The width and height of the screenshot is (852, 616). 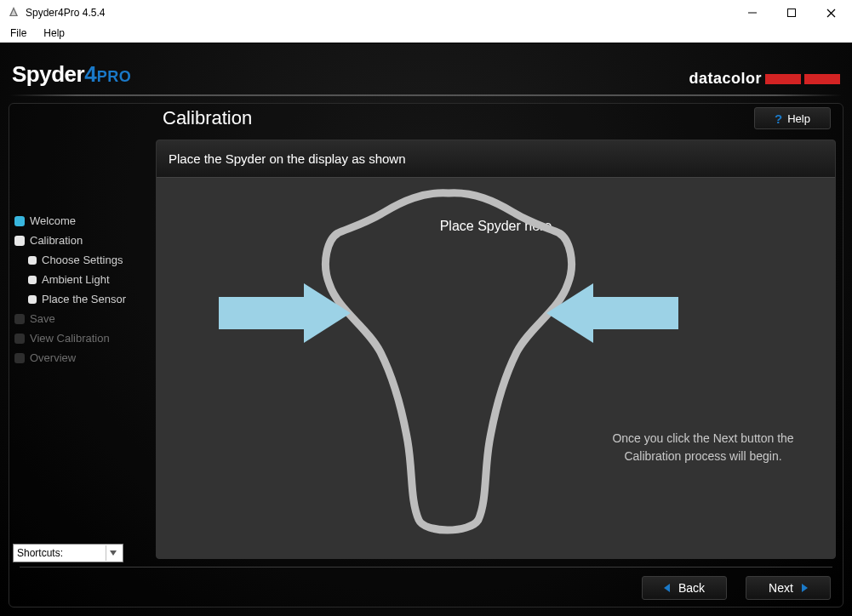 What do you see at coordinates (90, 75) in the screenshot?
I see `logo-text-4: 4` at bounding box center [90, 75].